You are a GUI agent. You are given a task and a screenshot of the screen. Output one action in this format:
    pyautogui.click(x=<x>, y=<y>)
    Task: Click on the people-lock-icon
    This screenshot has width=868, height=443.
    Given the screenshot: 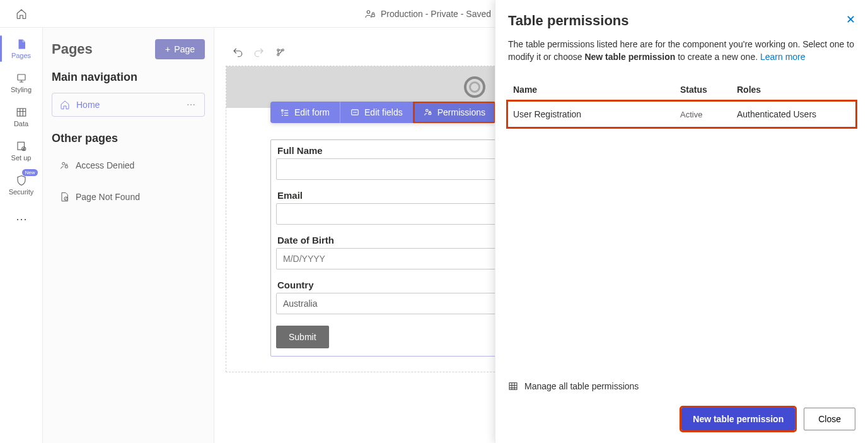 What is the action you would take?
    pyautogui.click(x=370, y=14)
    